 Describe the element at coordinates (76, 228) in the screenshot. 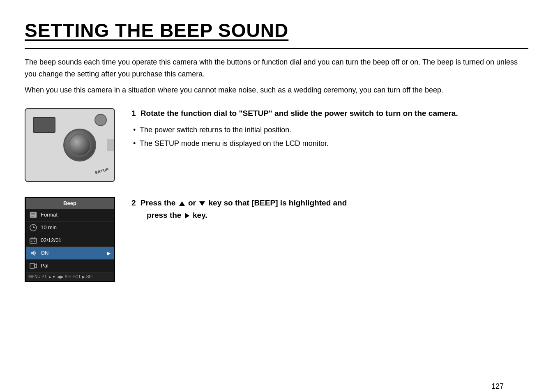

I see `menu-label-timer: 10 min` at that location.